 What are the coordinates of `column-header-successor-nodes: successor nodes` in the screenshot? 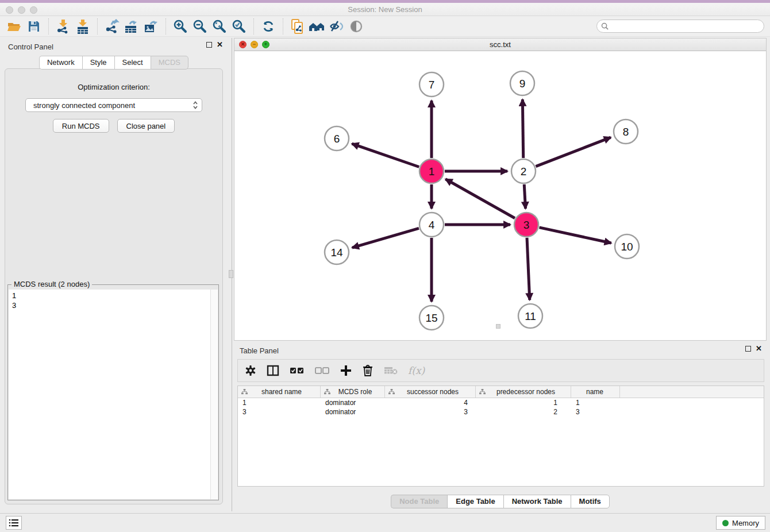 It's located at (430, 392).